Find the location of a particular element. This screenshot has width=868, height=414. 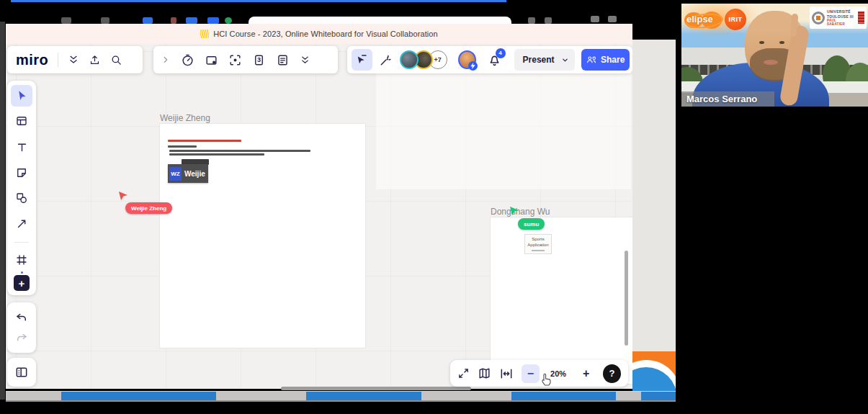

participant-name-label: Marcos Serrano is located at coordinates (728, 99).